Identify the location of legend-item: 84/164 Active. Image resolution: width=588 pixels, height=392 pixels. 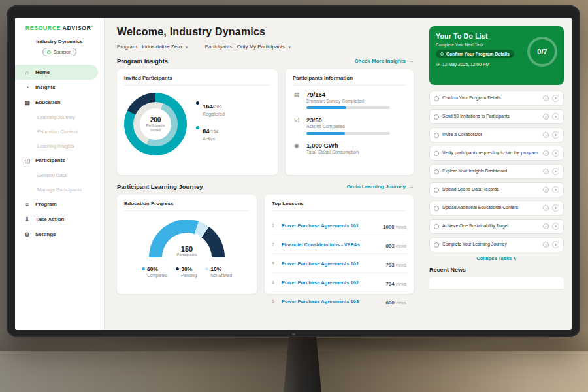
(210, 133).